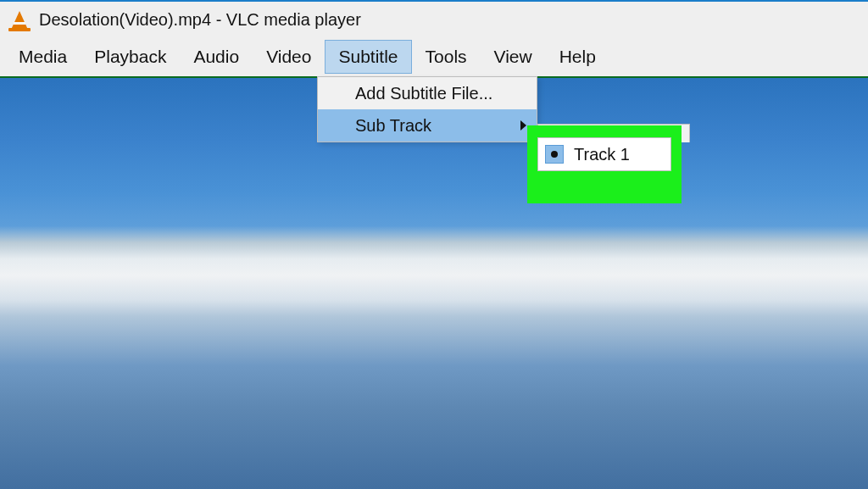 The height and width of the screenshot is (489, 868). Describe the element at coordinates (19, 19) in the screenshot. I see `vlc-cone-icon` at that location.